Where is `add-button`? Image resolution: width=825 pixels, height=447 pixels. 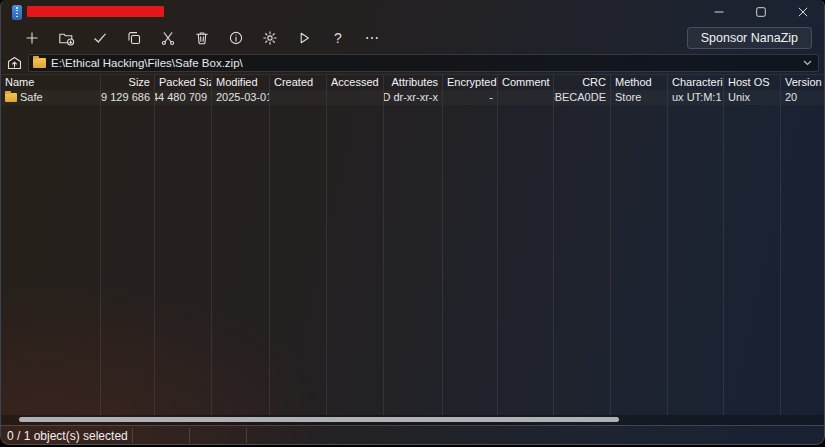 add-button is located at coordinates (32, 38).